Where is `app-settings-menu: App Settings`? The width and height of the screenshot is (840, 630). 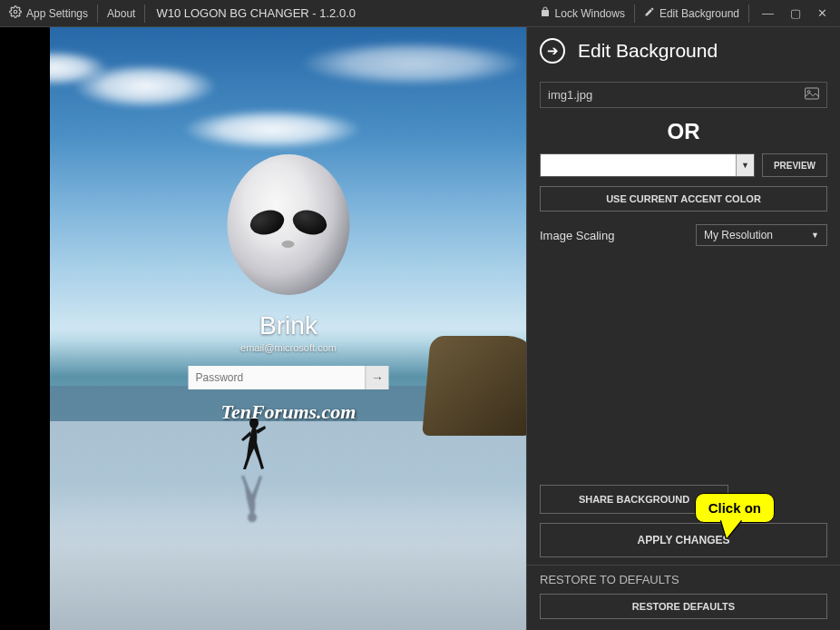 app-settings-menu: App Settings is located at coordinates (49, 14).